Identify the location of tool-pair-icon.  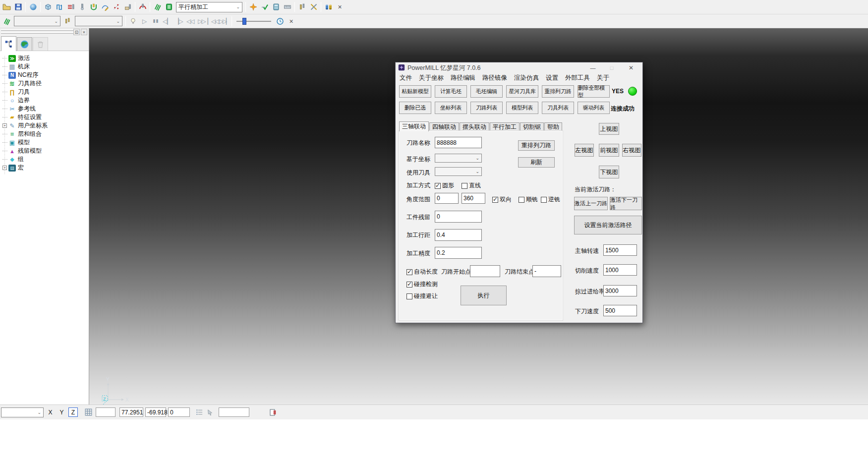
(302, 7).